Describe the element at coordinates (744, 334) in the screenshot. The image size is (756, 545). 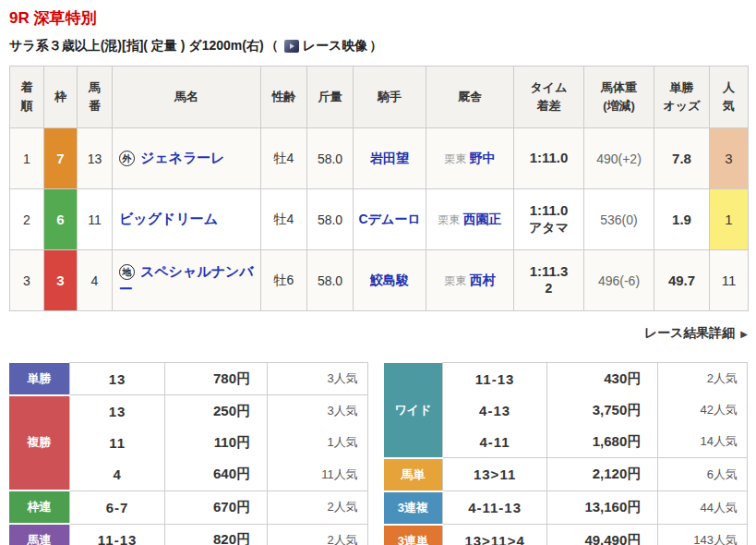
I see `chevron-right-icon: ▶` at that location.